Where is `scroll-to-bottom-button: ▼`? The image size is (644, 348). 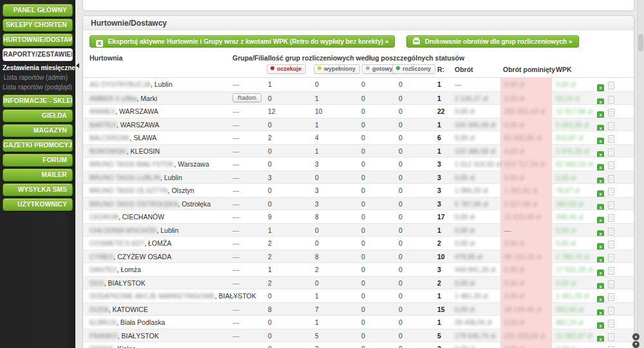 scroll-to-bottom-button: ▼ is located at coordinates (636, 345).